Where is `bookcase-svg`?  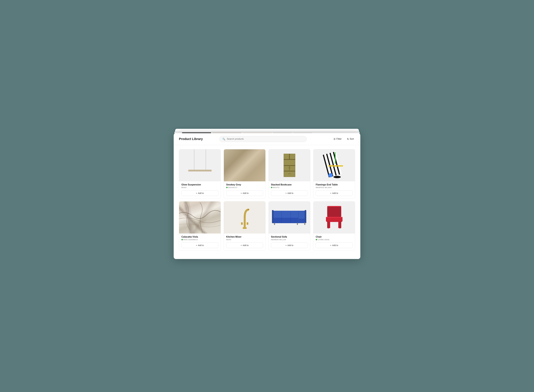
bookcase-svg is located at coordinates (289, 165).